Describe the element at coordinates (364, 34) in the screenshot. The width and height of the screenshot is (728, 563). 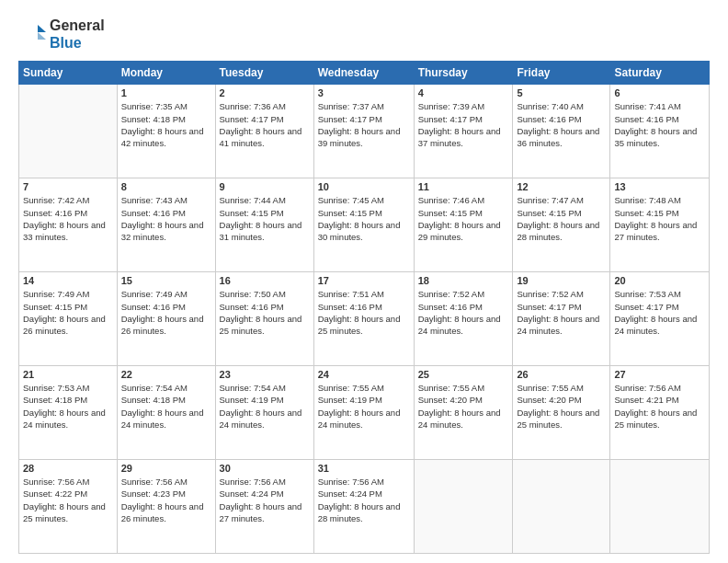
I see `header: General Blue` at that location.